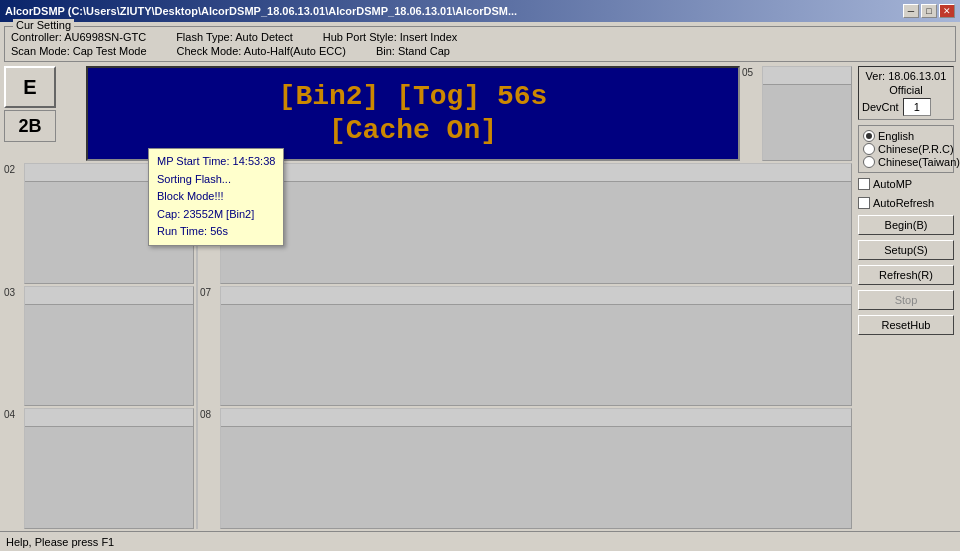 The image size is (960, 551). Describe the element at coordinates (79, 51) in the screenshot. I see `scan-mode-setting: Scan Mode: Cap Test Mode` at that location.